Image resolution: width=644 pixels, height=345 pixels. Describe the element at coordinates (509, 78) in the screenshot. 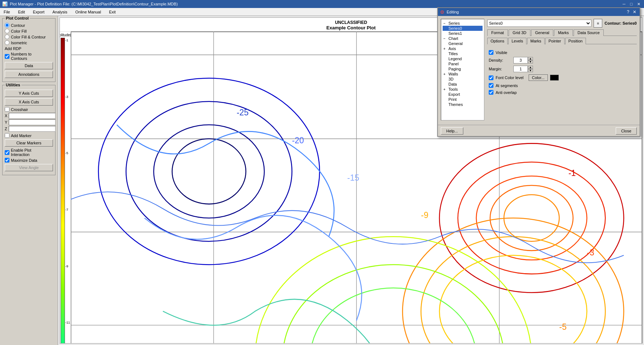

I see `font-color-level-label: Font Color level` at that location.